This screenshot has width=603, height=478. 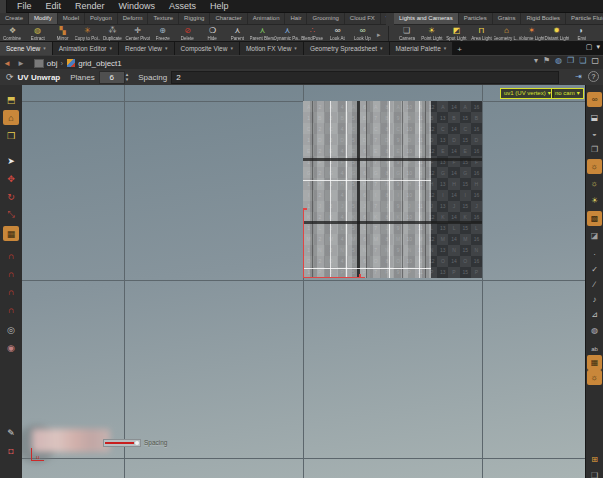 I want to click on shelf-tool-center-pivot: ✛Center Pivot, so click(x=138, y=34).